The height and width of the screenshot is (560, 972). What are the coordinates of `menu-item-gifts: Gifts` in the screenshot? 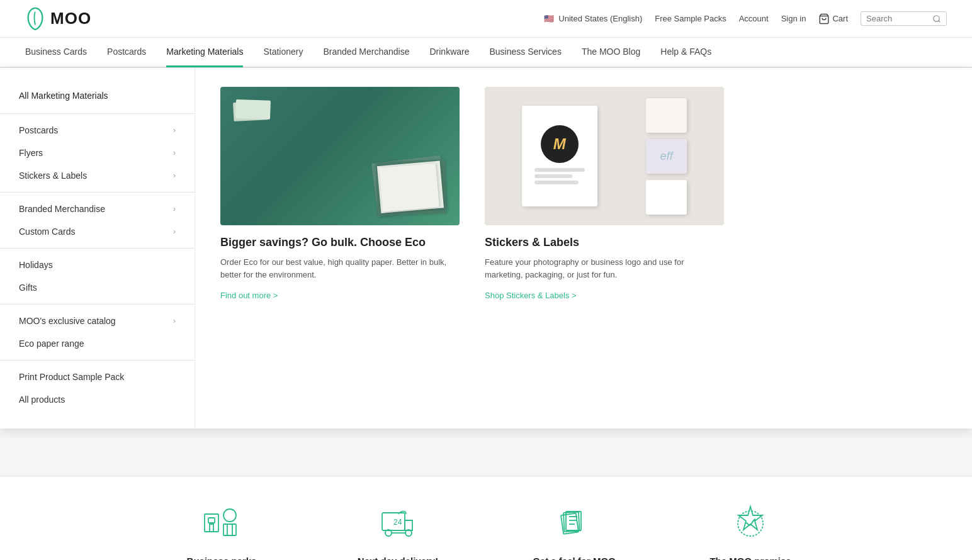 It's located at (97, 288).